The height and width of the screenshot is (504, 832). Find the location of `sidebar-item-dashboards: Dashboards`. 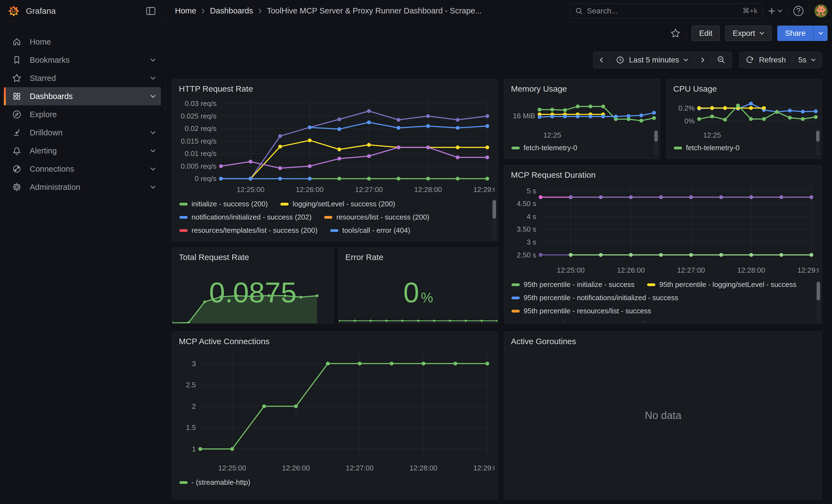

sidebar-item-dashboards: Dashboards is located at coordinates (82, 96).